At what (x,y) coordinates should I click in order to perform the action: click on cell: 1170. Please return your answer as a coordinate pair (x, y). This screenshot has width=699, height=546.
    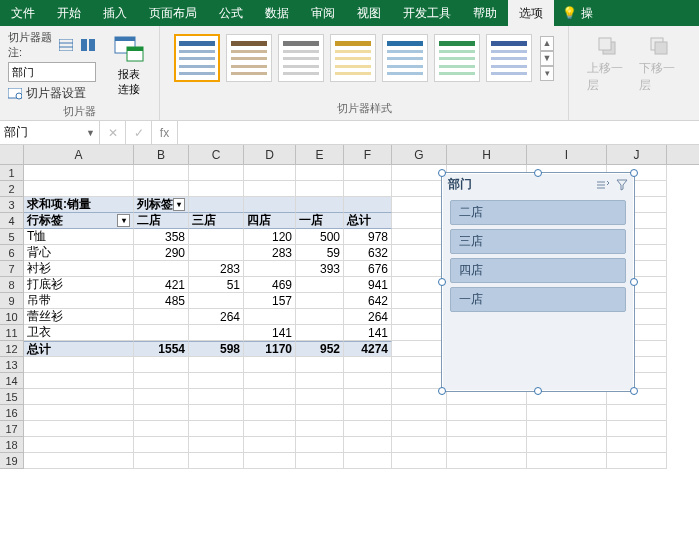
    Looking at the image, I should click on (270, 349).